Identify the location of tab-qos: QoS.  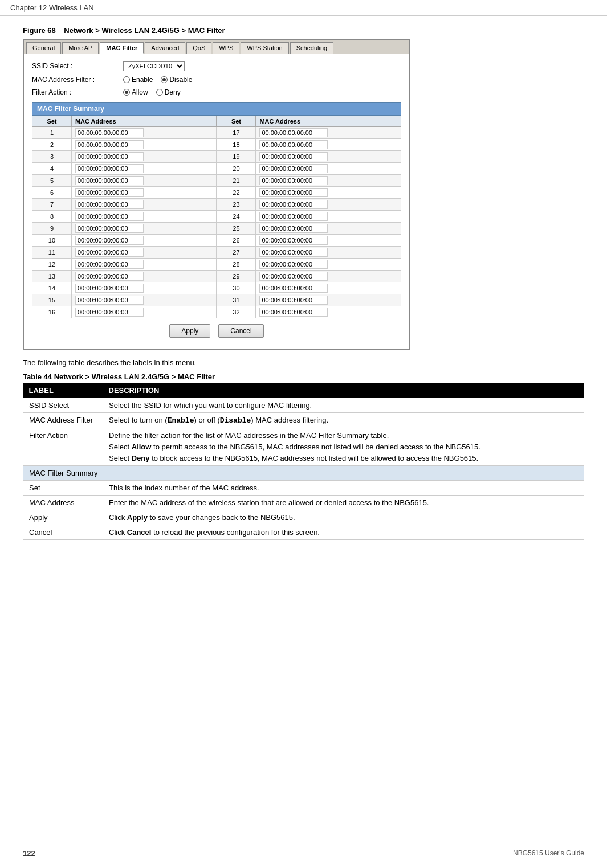
(199, 48).